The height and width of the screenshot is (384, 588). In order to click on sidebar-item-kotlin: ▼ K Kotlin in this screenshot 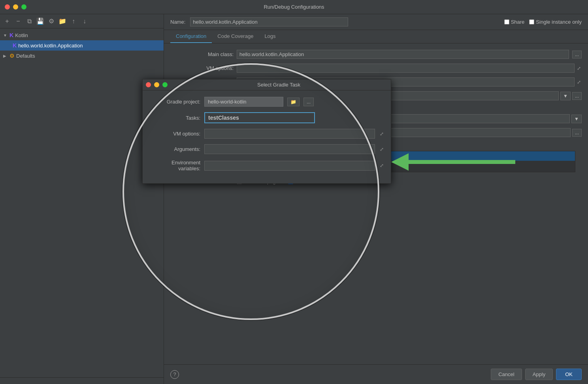, I will do `click(82, 35)`.